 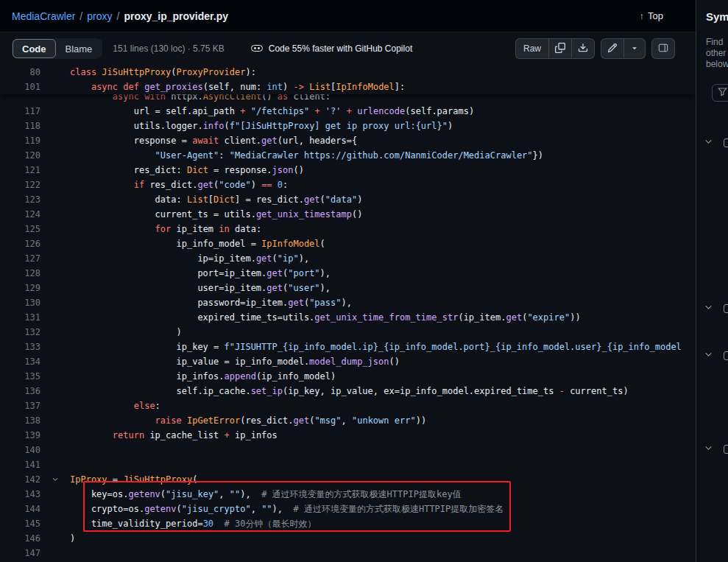 I want to click on line-number: 143, so click(x=21, y=494).